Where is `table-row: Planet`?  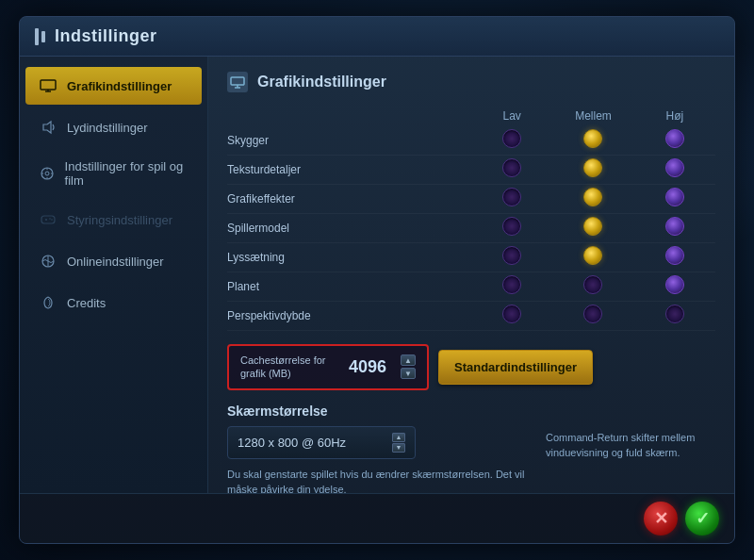 table-row: Planet is located at coordinates (471, 287).